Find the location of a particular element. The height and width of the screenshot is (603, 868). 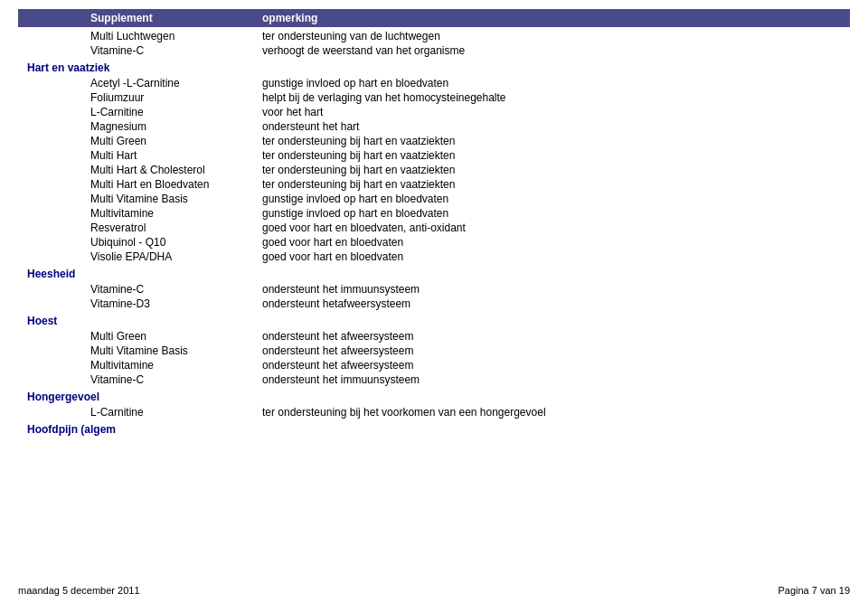

supplement-cell: Visolie EPA/DHA is located at coordinates (172, 257).